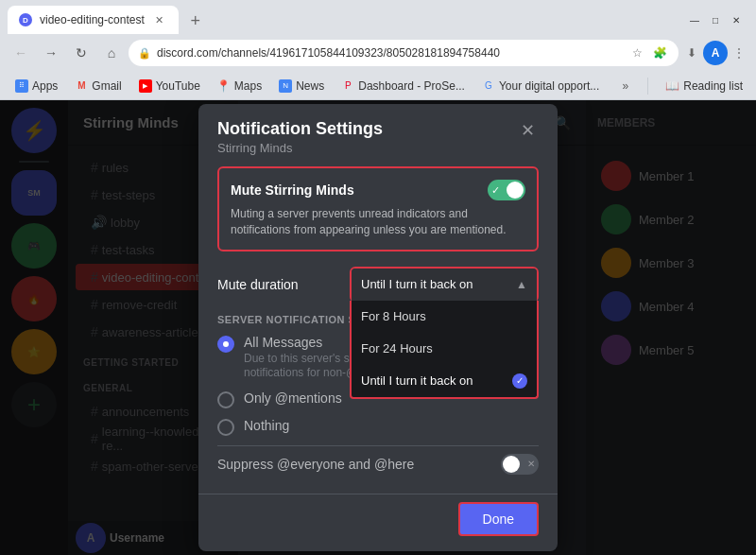 The height and width of the screenshot is (555, 756). Describe the element at coordinates (717, 23) in the screenshot. I see `window-controls: — □ ✕` at that location.